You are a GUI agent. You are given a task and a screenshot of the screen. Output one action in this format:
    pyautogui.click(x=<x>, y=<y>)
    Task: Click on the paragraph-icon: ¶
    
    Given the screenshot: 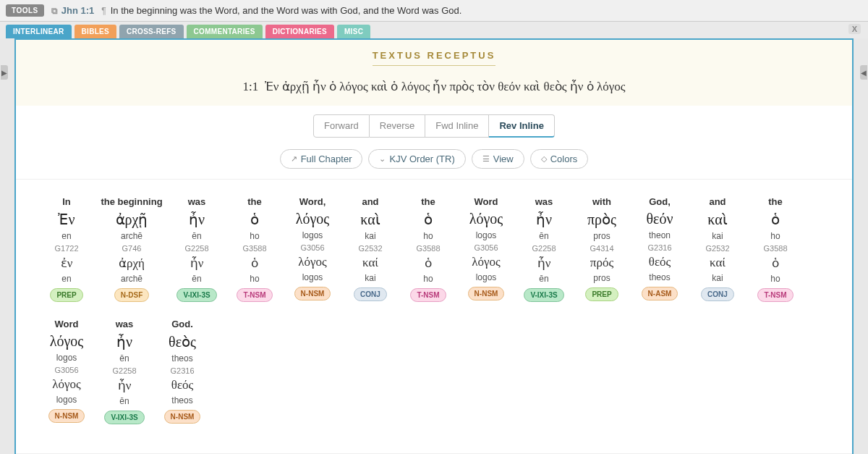 What is the action you would take?
    pyautogui.click(x=103, y=11)
    